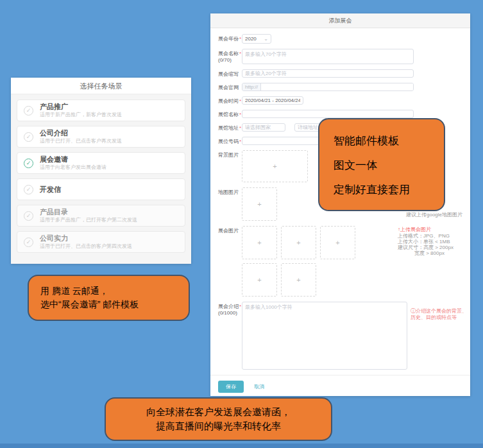 This screenshot has height=448, width=483. What do you see at coordinates (426, 253) in the screenshot?
I see `tip-line: 宽度 > 800px` at bounding box center [426, 253].